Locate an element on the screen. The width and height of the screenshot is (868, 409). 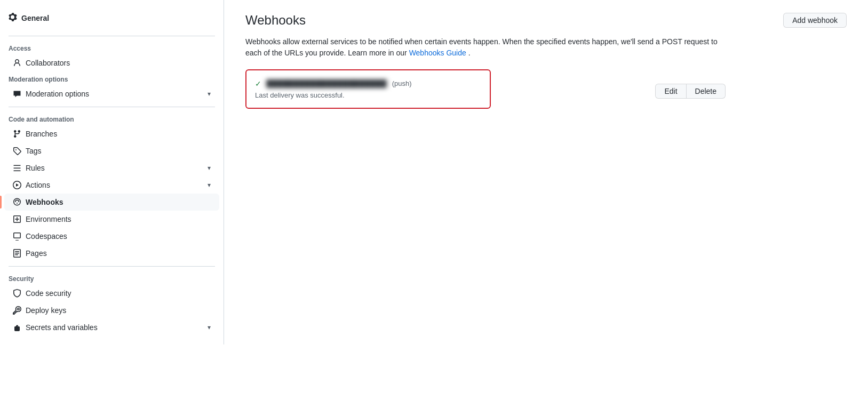
page-title: Webhooks is located at coordinates (275, 20).